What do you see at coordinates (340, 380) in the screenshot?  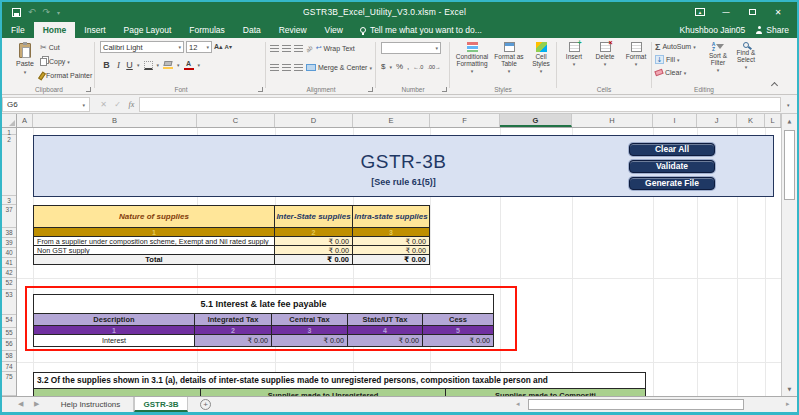 I see `section-3-2-heading: 3.2 Of the supplies shown in 3.1 (a), de…` at bounding box center [340, 380].